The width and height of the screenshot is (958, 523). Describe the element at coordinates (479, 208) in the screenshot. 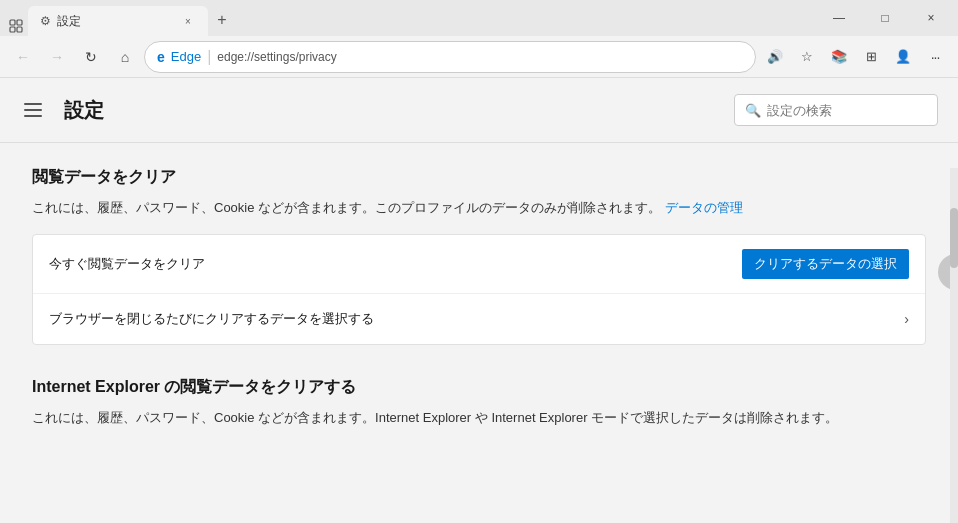

I see `clear-section-description: これには、履歴、パスワード、Cookie などが含まれます。このプロファイルのデ…` at that location.